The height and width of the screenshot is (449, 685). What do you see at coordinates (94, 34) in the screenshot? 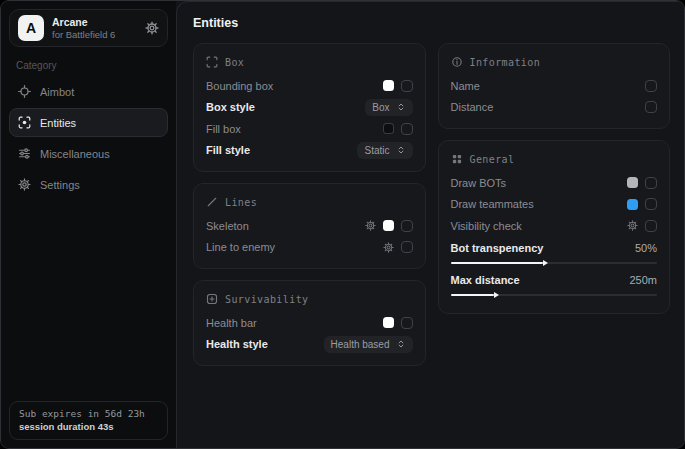
I see `brand-subtitle: for Battlefield 6` at bounding box center [94, 34].